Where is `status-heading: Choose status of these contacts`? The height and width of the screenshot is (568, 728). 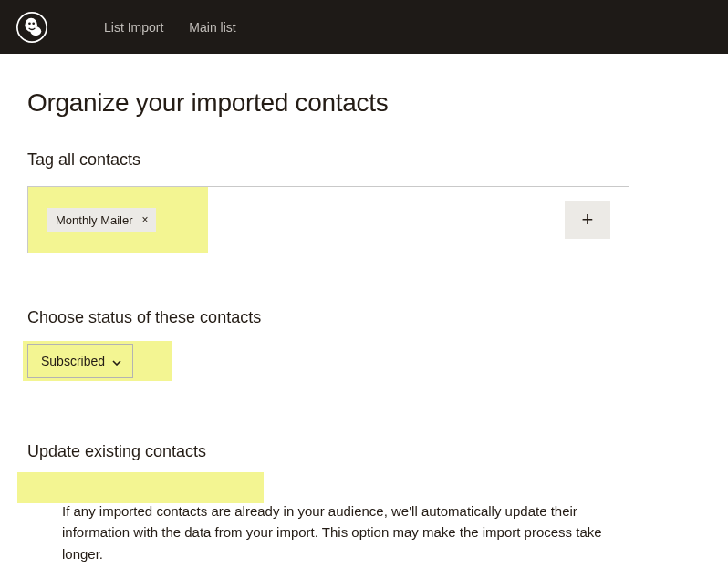
status-heading: Choose status of these contacts is located at coordinates (328, 317).